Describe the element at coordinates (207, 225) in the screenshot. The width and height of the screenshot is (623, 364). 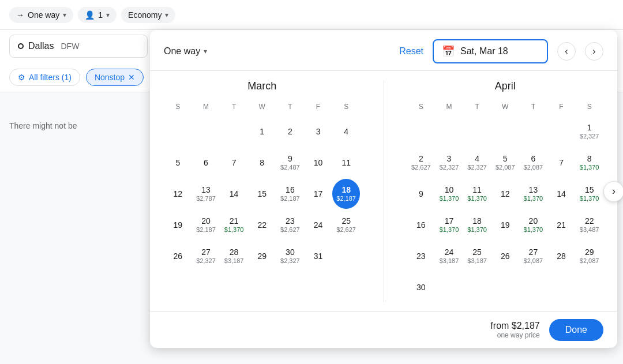
I see `table-row: 20$2,187` at that location.